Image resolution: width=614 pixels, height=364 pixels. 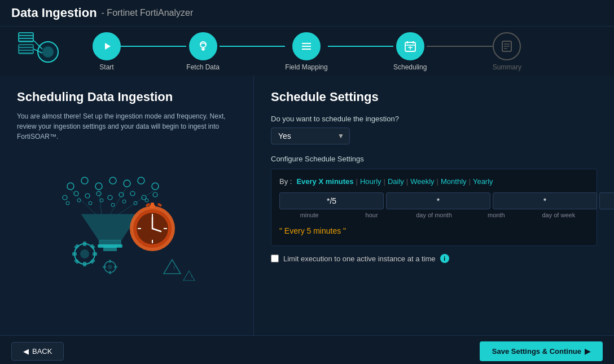 I want to click on wizard-step-mapping: Field Mapping, so click(x=306, y=52).